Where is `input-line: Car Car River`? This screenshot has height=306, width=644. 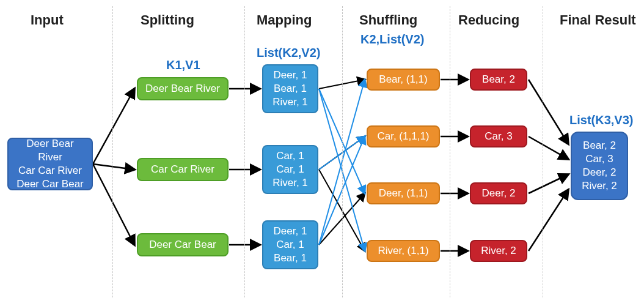 input-line: Car Car River is located at coordinates (50, 171).